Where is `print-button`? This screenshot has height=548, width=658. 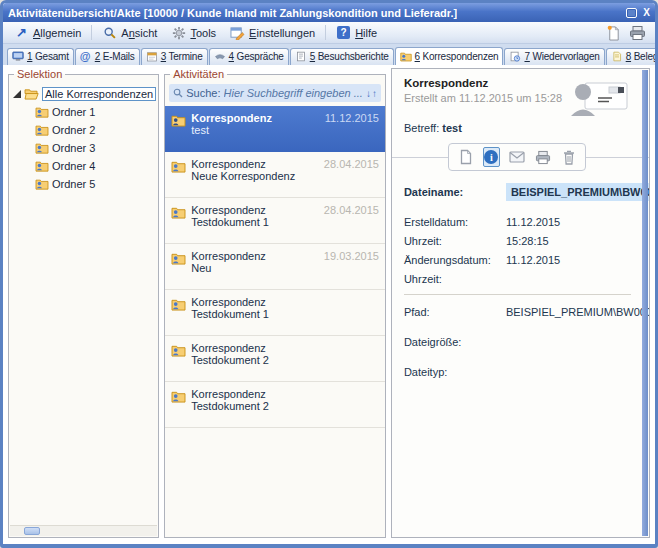 print-button is located at coordinates (638, 33).